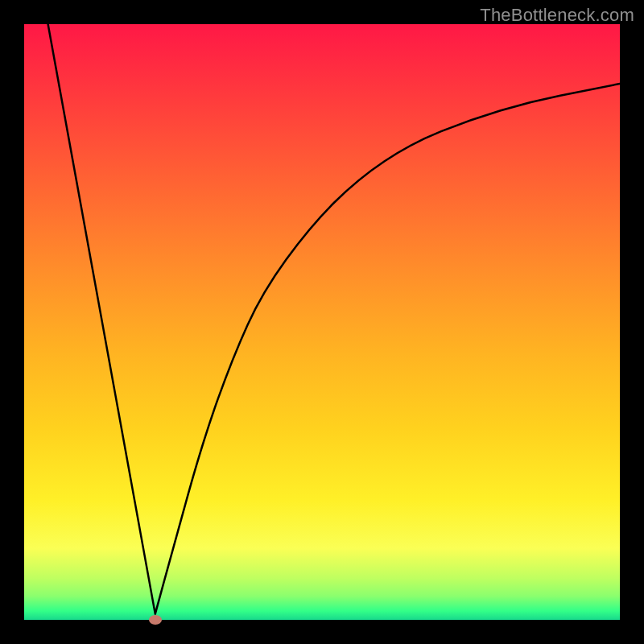 This screenshot has height=644, width=644. Describe the element at coordinates (155, 620) in the screenshot. I see `bottleneck-marker` at that location.